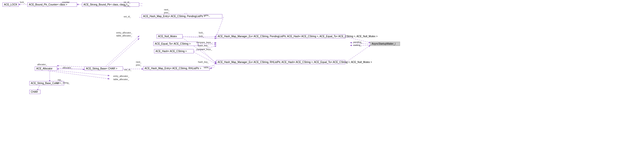 This screenshot has height=155, width=644. What do you see at coordinates (127, 2) in the screenshot?
I see `edge-label-intid1: int_id_` at bounding box center [127, 2].